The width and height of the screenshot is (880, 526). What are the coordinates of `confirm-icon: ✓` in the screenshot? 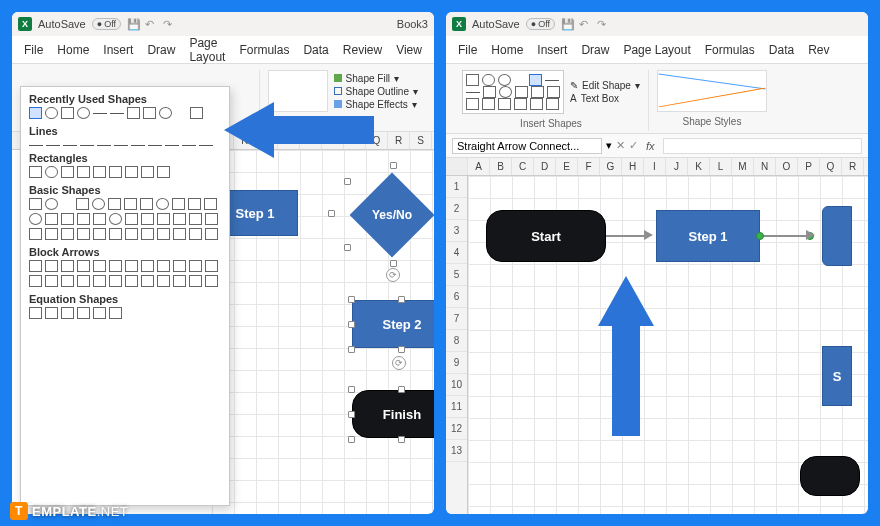 It's located at (634, 146).